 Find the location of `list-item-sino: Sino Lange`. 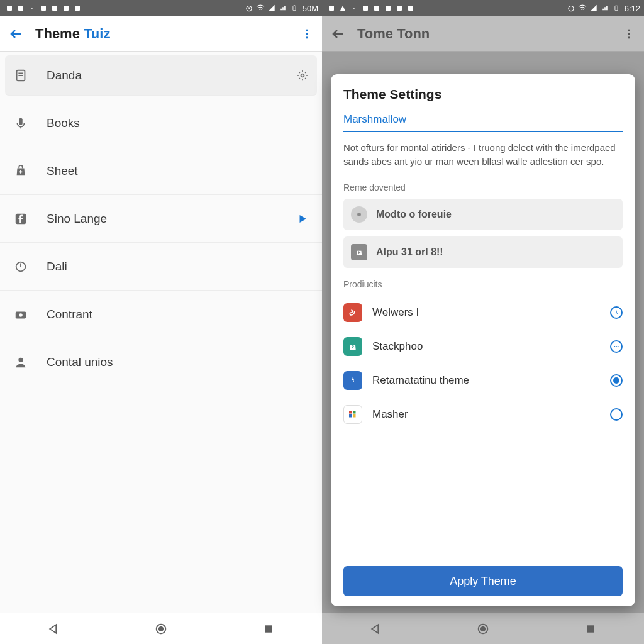

list-item-sino: Sino Lange is located at coordinates (161, 219).